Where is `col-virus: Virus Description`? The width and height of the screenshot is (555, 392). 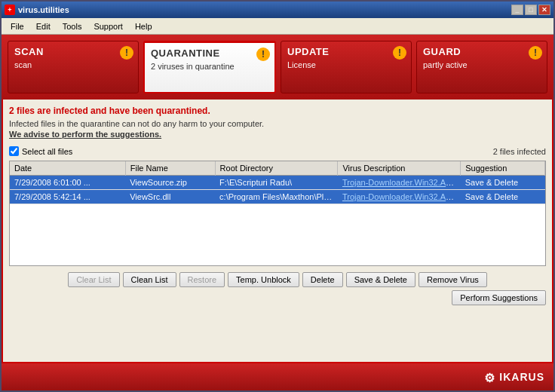 col-virus: Virus Description is located at coordinates (400, 169).